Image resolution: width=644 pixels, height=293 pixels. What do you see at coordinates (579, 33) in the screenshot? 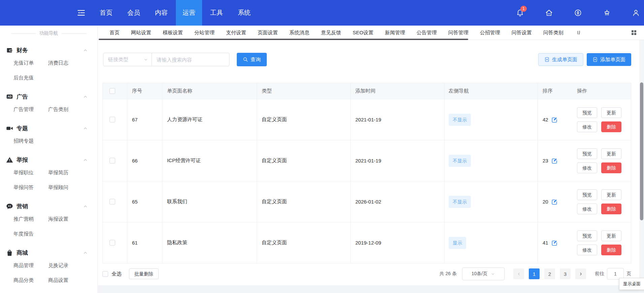
I see `subnav-item-clipped` at bounding box center [579, 33].